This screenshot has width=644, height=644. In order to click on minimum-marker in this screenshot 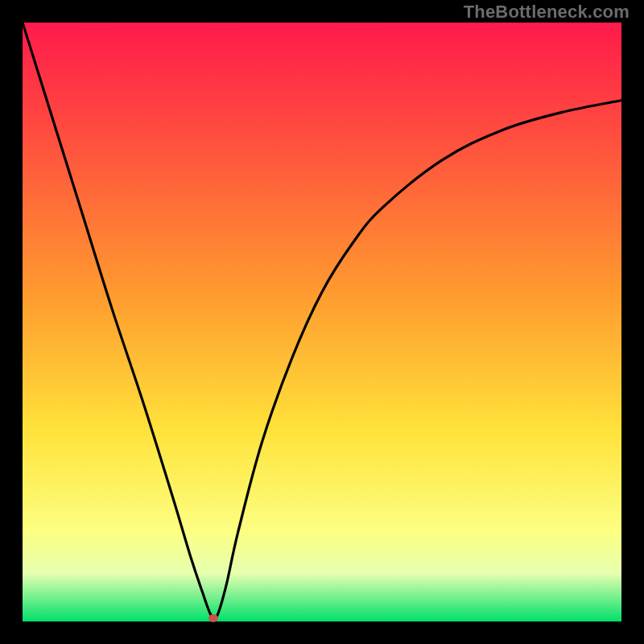, I will do `click(213, 618)`.